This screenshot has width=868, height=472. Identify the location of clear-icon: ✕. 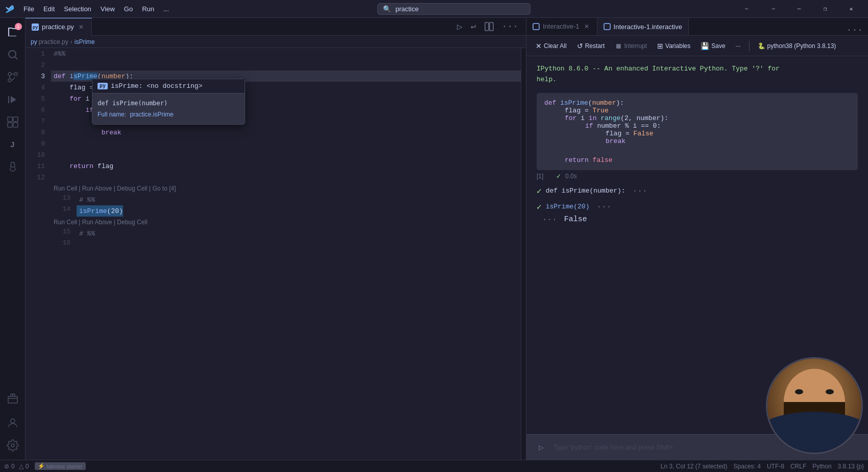
(539, 46).